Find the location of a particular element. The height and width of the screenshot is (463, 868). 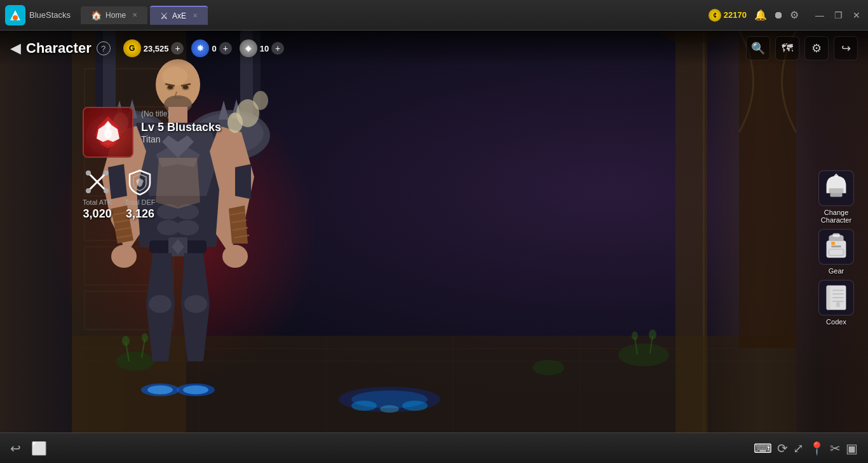

expand-icon: ⤢ is located at coordinates (798, 448).